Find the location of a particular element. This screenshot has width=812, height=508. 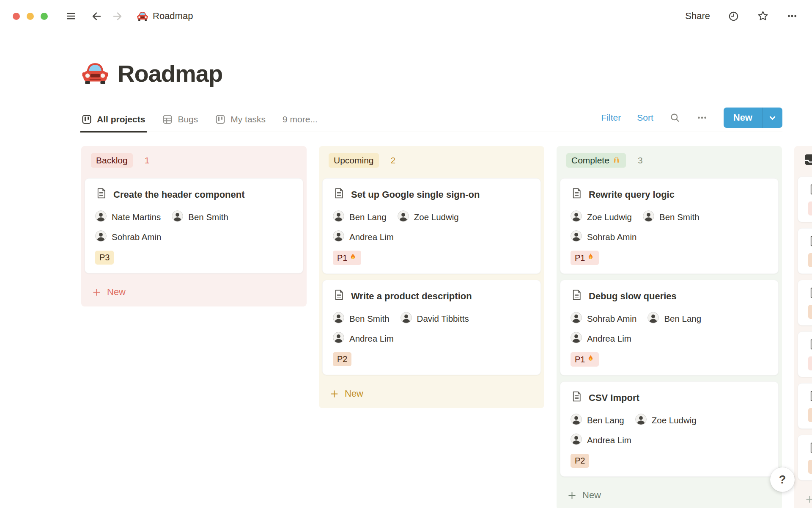

assignee: Ben Lang is located at coordinates (674, 319).